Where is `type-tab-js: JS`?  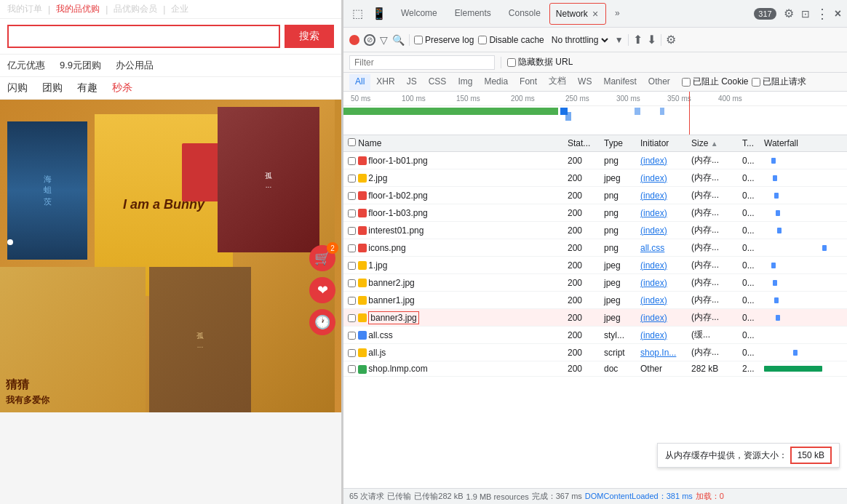
type-tab-js: JS is located at coordinates (412, 82).